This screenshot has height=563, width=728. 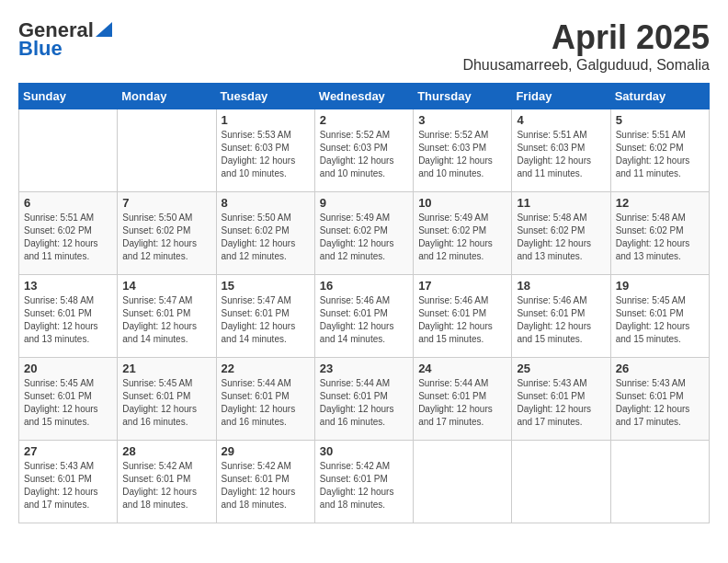 I want to click on weekday-header-sunday: Sunday, so click(x=68, y=97).